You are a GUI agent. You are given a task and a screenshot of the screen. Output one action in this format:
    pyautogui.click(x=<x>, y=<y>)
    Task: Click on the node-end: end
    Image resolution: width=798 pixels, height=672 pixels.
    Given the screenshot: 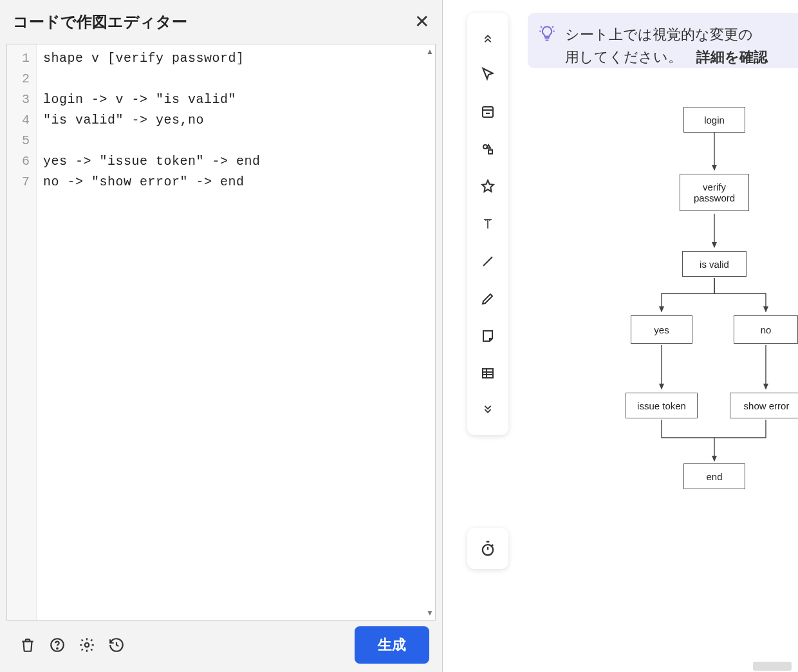 What is the action you would take?
    pyautogui.click(x=714, y=476)
    